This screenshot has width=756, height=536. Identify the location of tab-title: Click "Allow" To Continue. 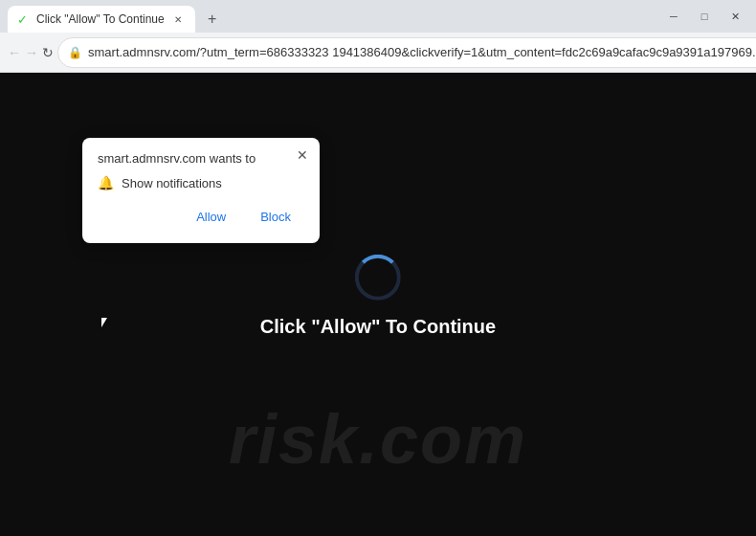
(100, 19).